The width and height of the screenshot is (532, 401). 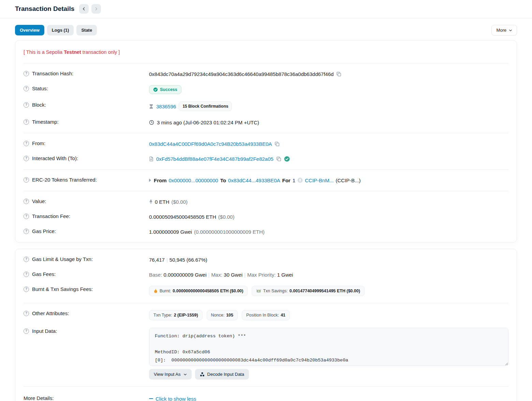 I want to click on burnt-fees-badge: Burnt: 0.000000000000458505 ETH ($0.00), so click(x=198, y=291).